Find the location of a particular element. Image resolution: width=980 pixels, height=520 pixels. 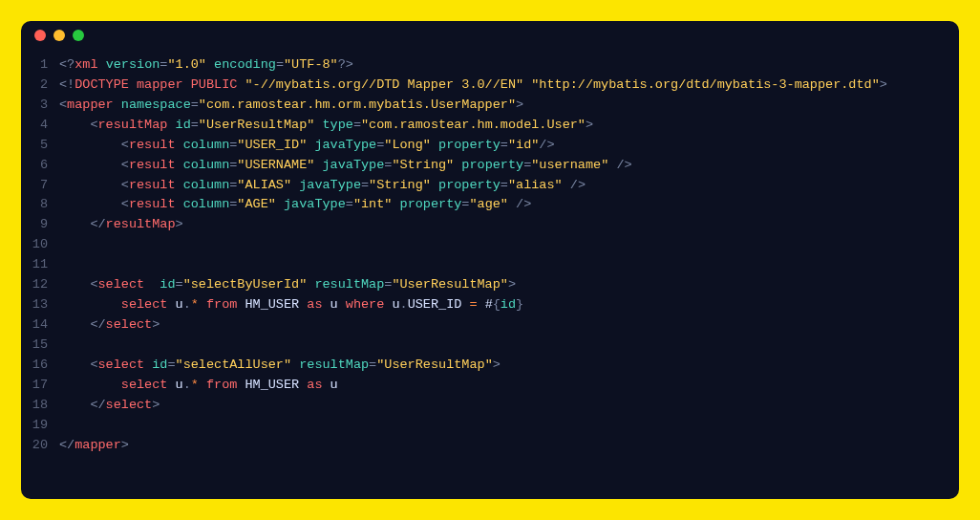

code-content: <mapper namespace="com.ramostear.hm.orm.… is located at coordinates (509, 105).